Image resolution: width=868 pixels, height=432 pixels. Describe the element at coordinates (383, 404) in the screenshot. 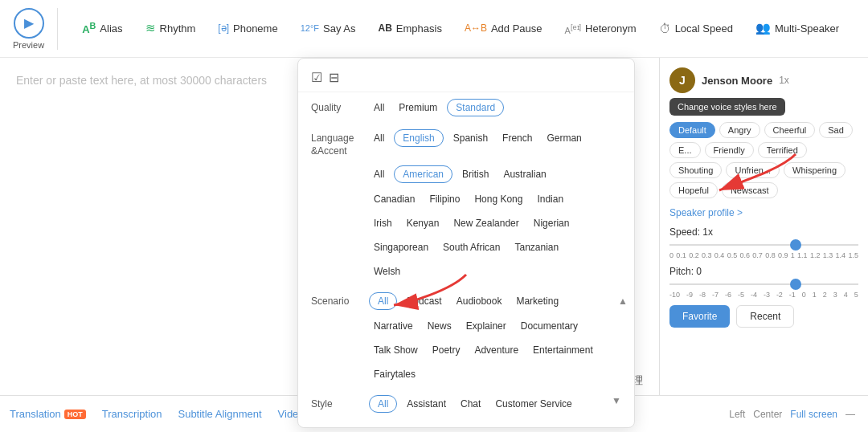

I see `style-all-btn: All` at that location.